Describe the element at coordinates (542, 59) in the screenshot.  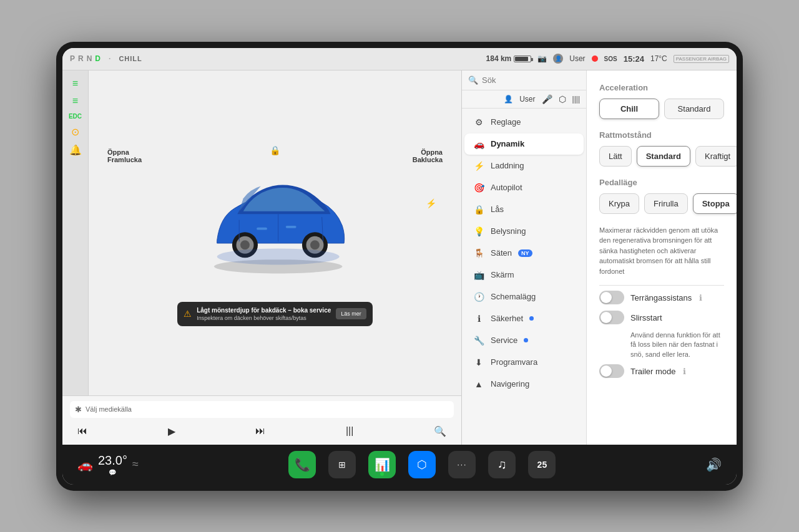
I see `camera-icon: 📷` at that location.